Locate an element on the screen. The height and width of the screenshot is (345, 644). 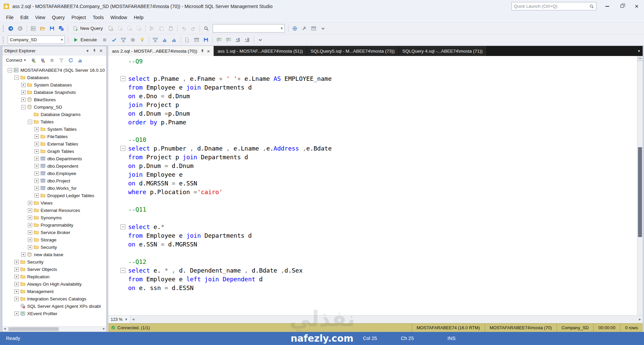
intellisense-icon is located at coordinates (142, 40).